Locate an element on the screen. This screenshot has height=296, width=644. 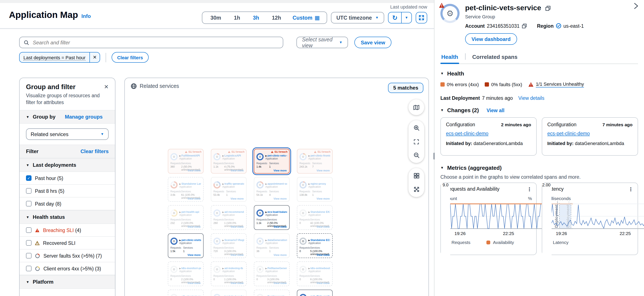
service-card-testagarwalr: ⚙ ▶TestAgarwalr Application Requests Ser… is located at coordinates (272, 293).